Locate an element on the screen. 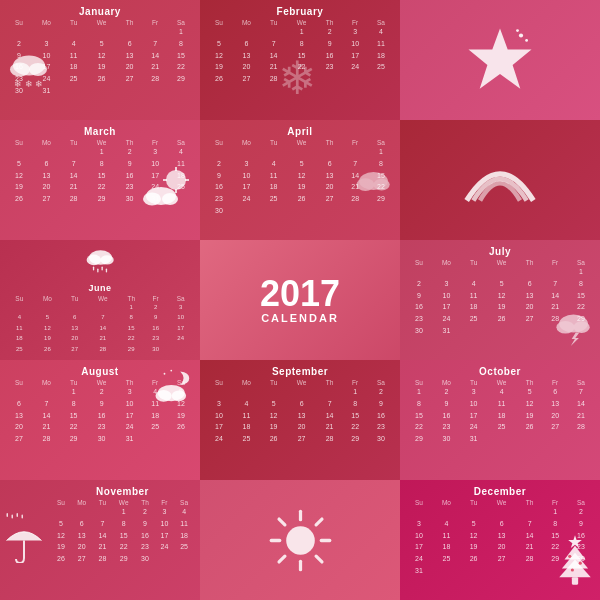 The height and width of the screenshot is (600, 600). christmas-tree-icon is located at coordinates (575, 560).